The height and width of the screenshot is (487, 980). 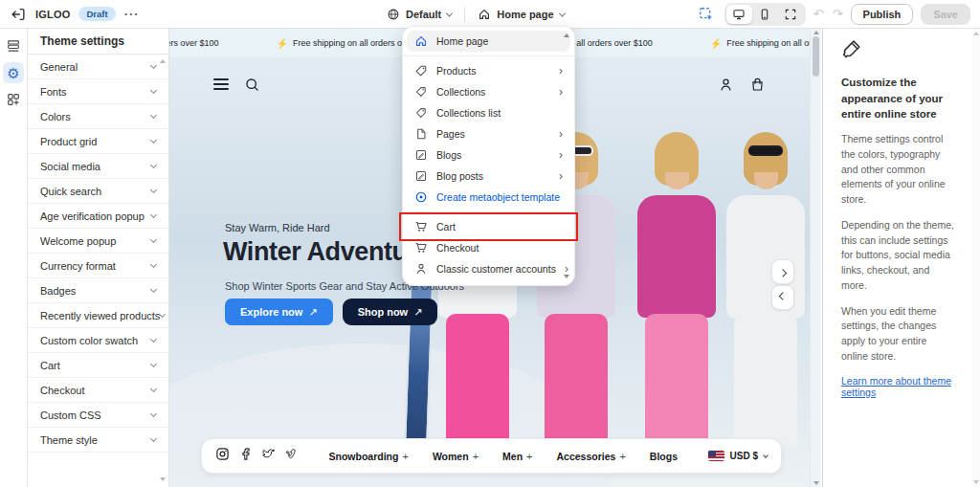 I want to click on page-selector-label: Home page, so click(x=524, y=14).